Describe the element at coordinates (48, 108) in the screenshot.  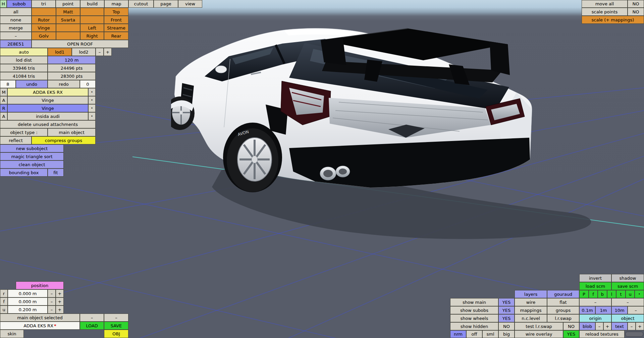
I see `subobject-name-selected: Vinge` at that location.